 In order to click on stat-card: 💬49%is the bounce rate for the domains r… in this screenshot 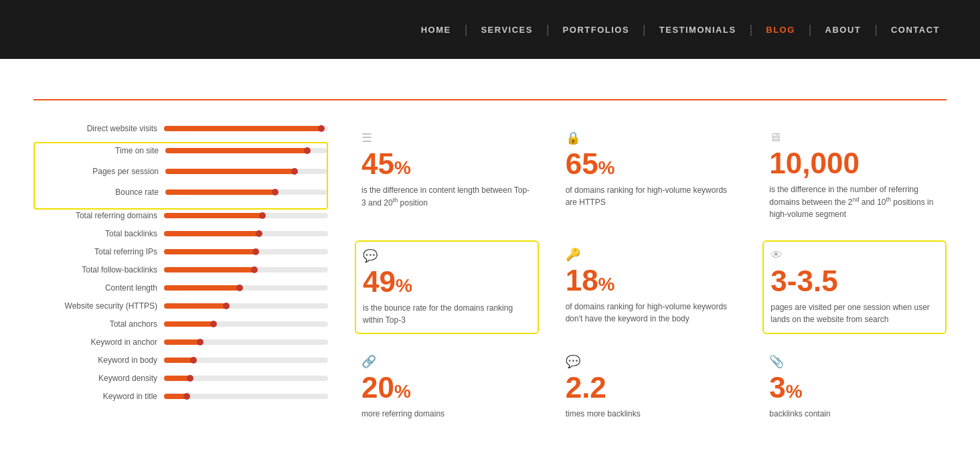, I will do `click(447, 287)`.